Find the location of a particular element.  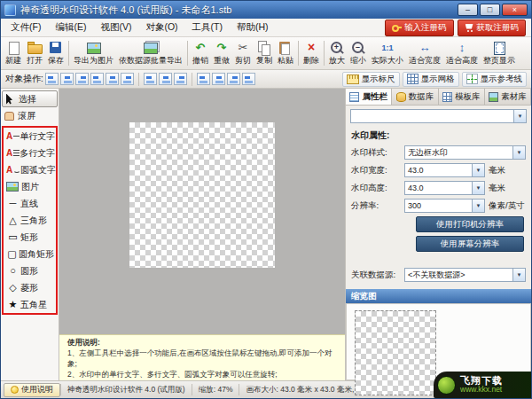

cut-button: ✂剪切 is located at coordinates (243, 53).